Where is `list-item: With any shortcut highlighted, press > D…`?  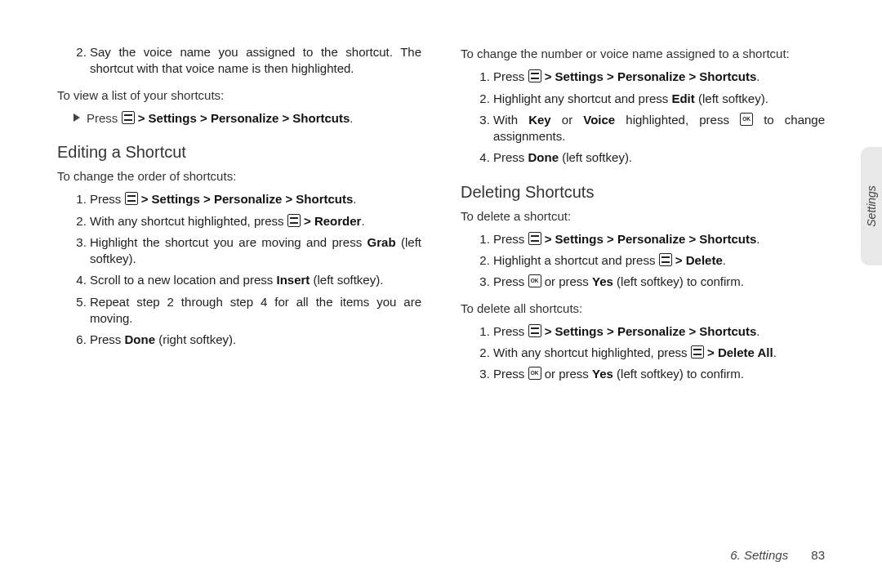
list-item: With any shortcut highlighted, press > D… is located at coordinates (659, 353).